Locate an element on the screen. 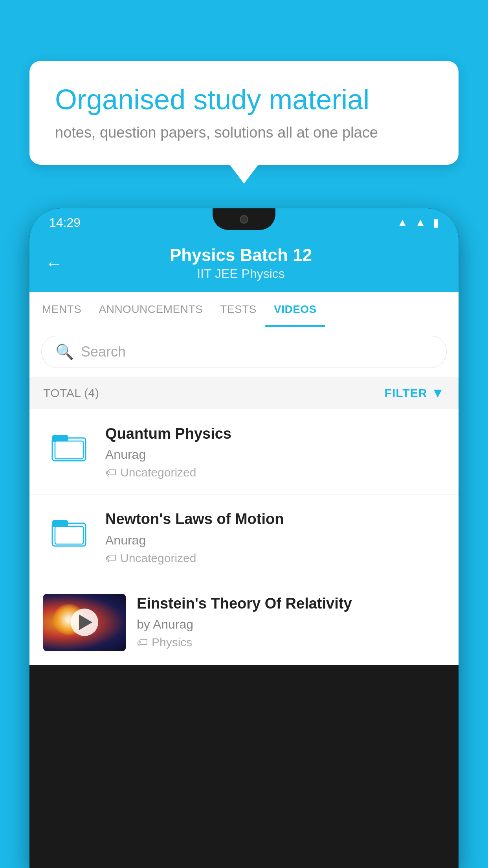 Image resolution: width=488 pixels, height=868 pixels. category-label-2: Uncategorized is located at coordinates (158, 558).